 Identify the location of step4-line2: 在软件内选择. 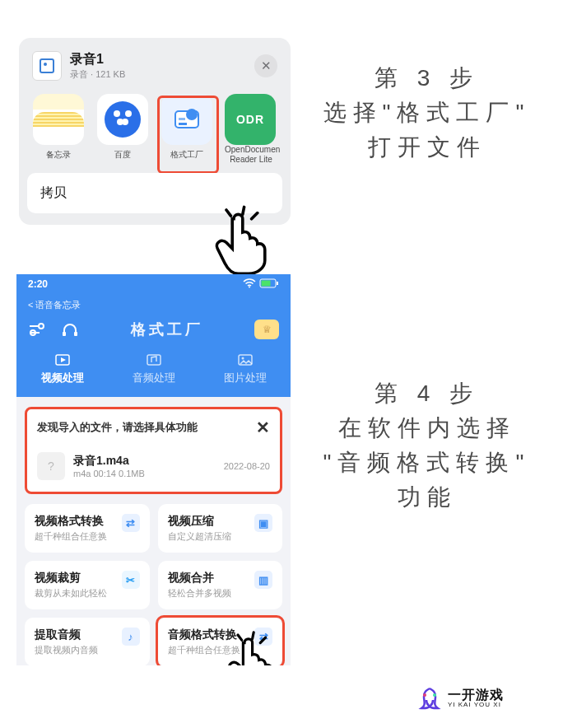
(426, 428).